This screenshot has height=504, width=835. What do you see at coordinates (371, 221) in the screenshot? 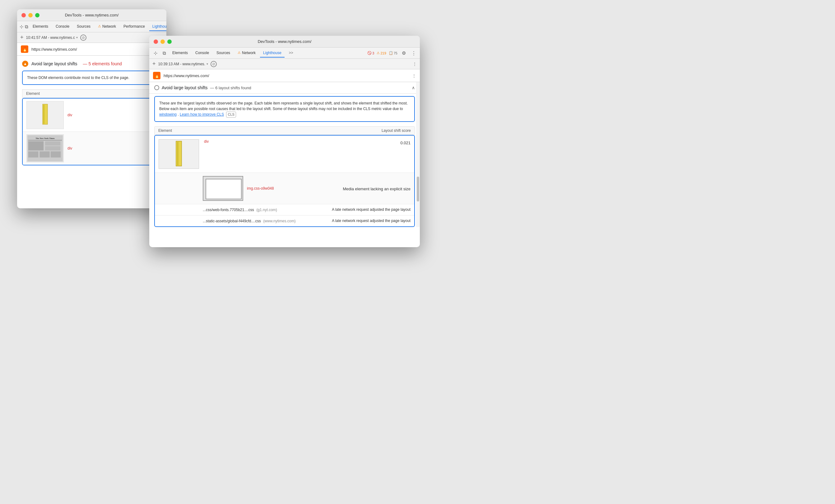
I see `sub-desc-3: A late network request adjusted the page…` at bounding box center [371, 221].